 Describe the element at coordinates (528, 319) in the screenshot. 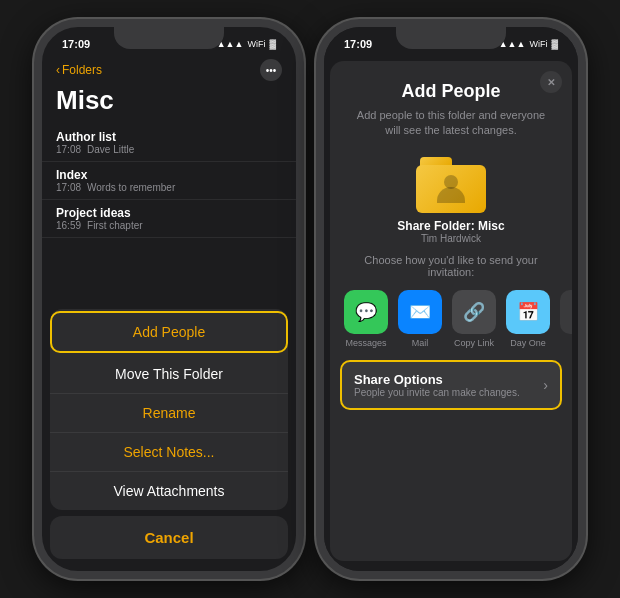

I see `share-day-one: 📅 Day One` at that location.